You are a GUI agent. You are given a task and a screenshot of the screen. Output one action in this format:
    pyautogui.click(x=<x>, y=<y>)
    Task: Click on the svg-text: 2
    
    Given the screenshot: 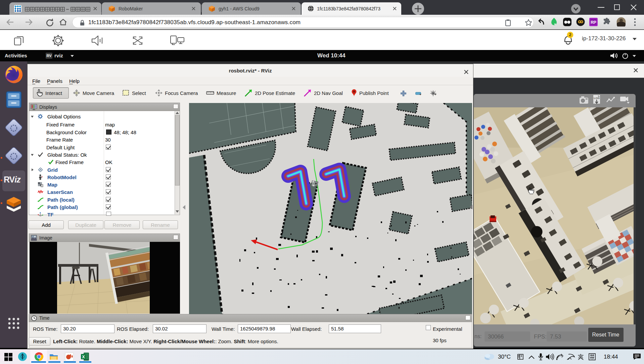 What is the action you would take?
    pyautogui.click(x=570, y=35)
    